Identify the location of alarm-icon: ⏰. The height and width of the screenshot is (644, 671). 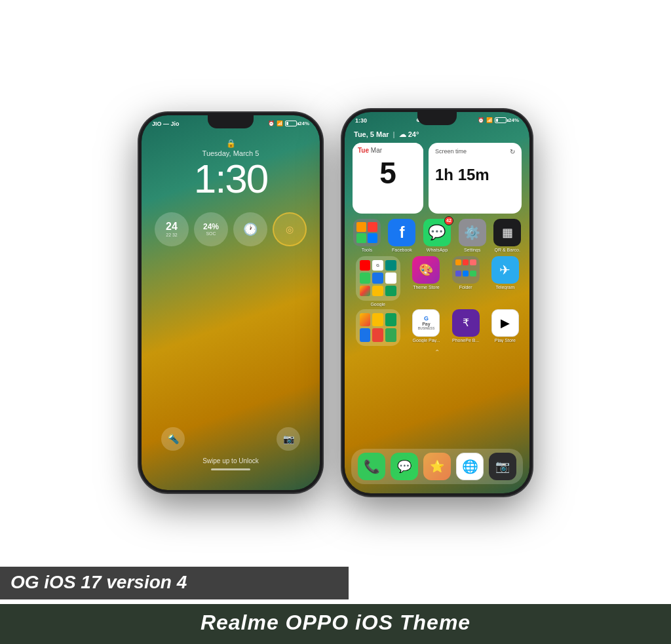
(271, 123).